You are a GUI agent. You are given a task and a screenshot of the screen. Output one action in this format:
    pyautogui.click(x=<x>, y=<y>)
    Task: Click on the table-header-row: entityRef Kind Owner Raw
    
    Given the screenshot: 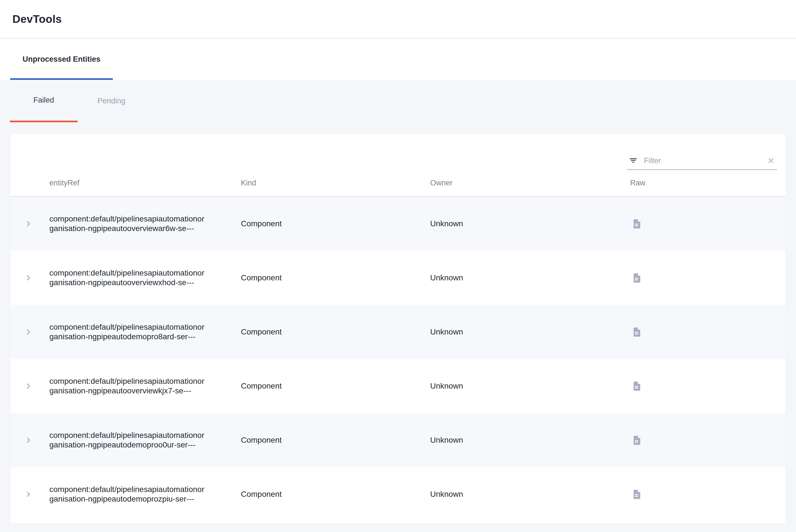 What is the action you would take?
    pyautogui.click(x=398, y=183)
    